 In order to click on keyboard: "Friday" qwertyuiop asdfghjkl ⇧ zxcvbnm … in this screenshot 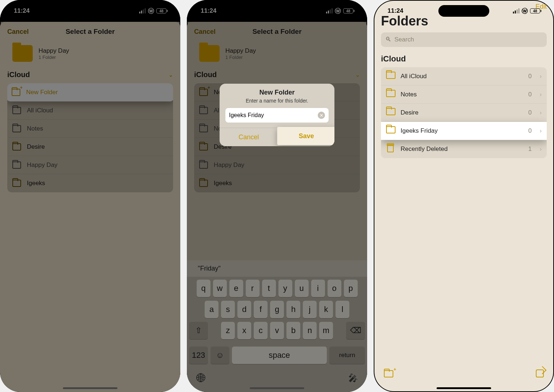, I will do `click(277, 326)`.